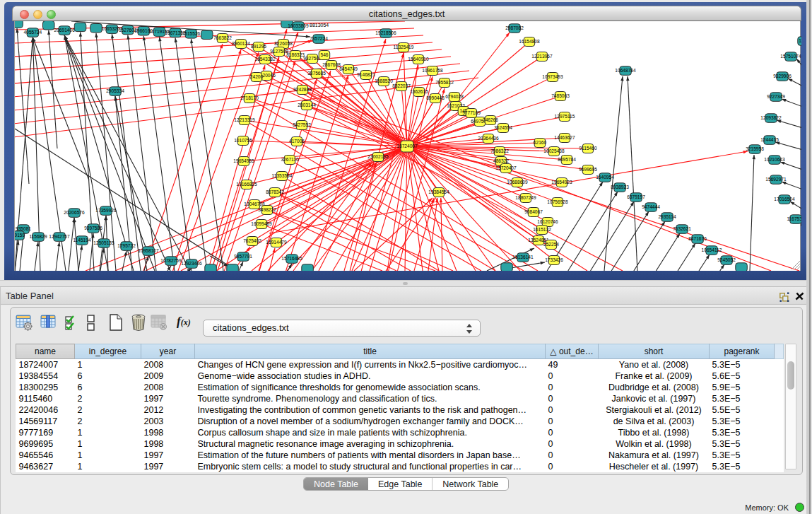 The width and height of the screenshot is (812, 514). Describe the element at coordinates (59, 236) in the screenshot. I see `svg-text: 12942757` at that location.